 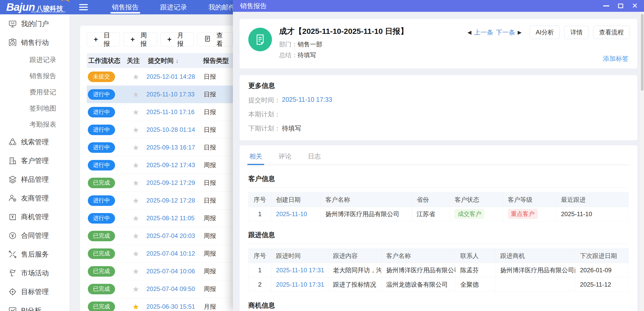 What do you see at coordinates (285, 157) in the screenshot?
I see `tab-comments: 评论` at bounding box center [285, 157].